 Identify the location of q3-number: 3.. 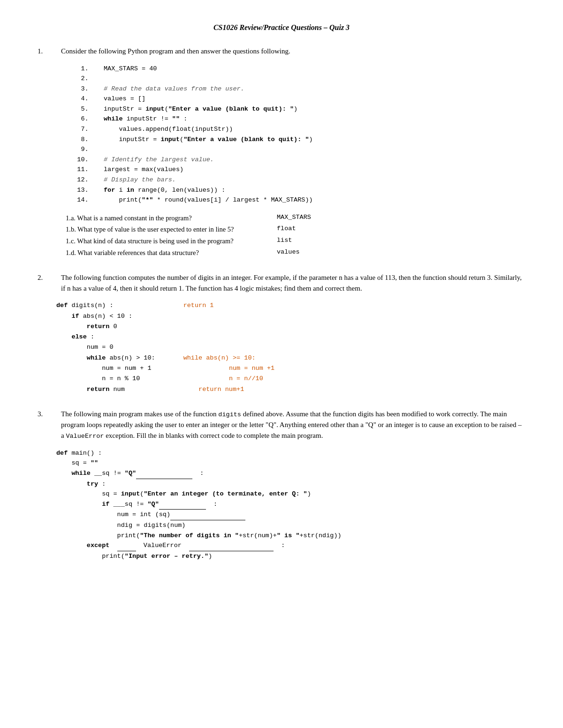
(45, 425).